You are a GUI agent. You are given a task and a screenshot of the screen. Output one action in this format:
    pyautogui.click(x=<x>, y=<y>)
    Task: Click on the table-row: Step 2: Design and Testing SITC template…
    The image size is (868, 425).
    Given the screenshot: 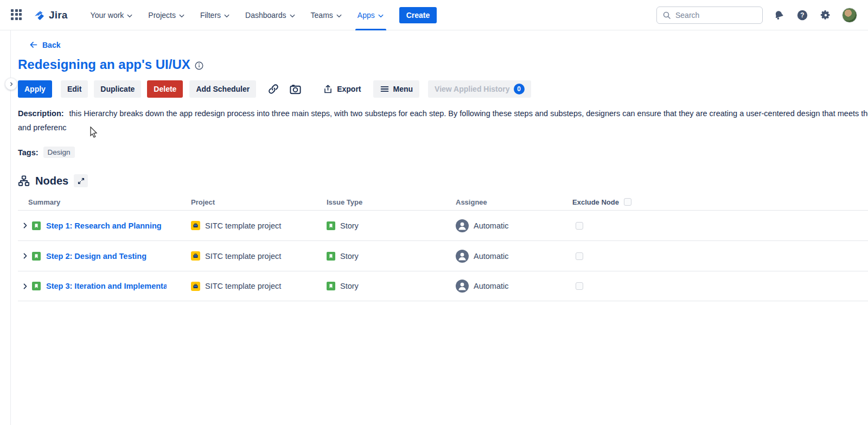 What is the action you would take?
    pyautogui.click(x=443, y=256)
    